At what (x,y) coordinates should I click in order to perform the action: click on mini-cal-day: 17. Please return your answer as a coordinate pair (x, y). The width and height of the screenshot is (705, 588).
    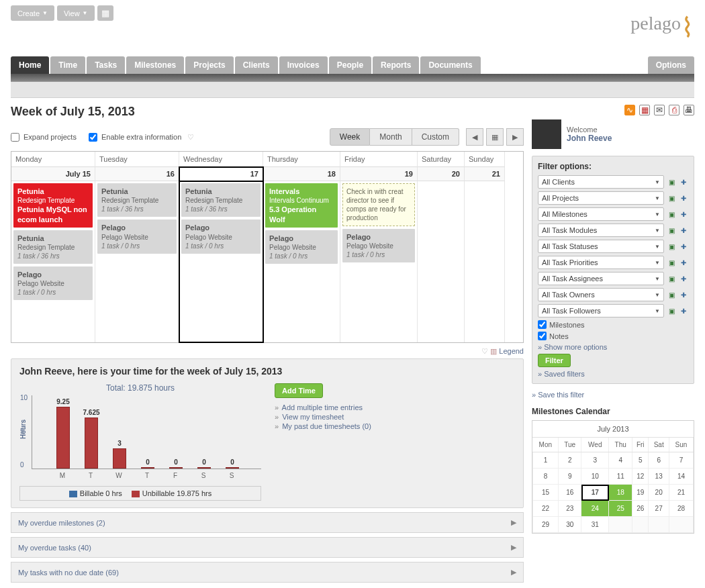
    Looking at the image, I should click on (595, 493).